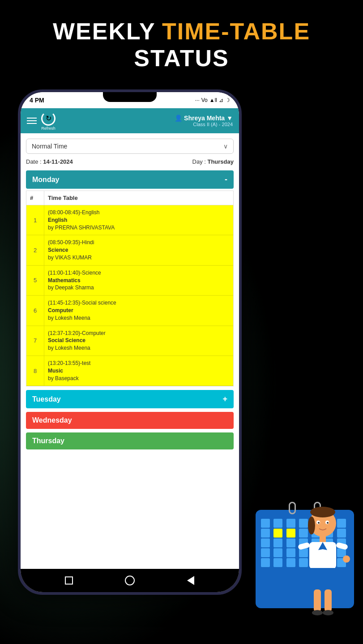  Describe the element at coordinates (139, 371) in the screenshot. I see `row-subject-8: (13:20-13:55)-testMusic by Basepack` at that location.